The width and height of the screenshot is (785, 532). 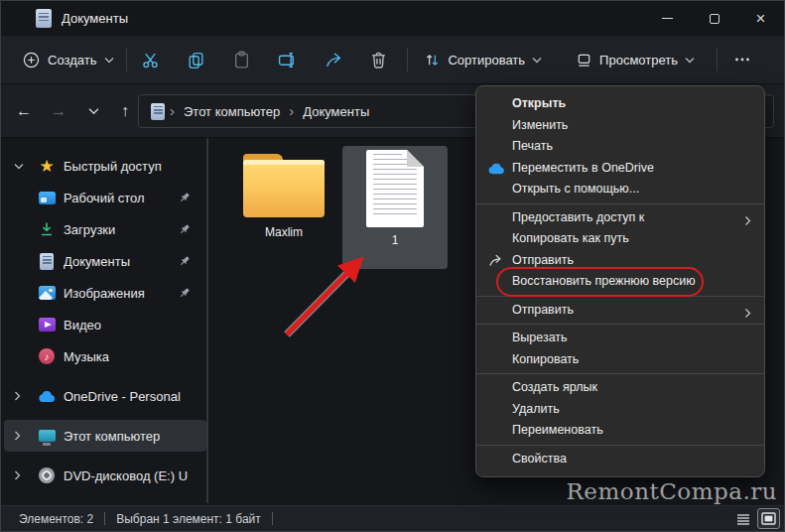 I want to click on file-name: Maxlim, so click(x=284, y=232).